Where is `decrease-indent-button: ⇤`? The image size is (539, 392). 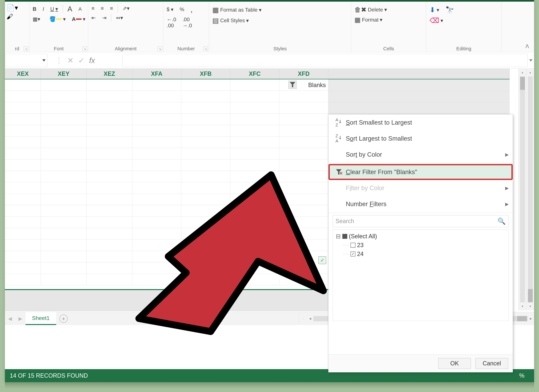
decrease-indent-button: ⇤ is located at coordinates (94, 18).